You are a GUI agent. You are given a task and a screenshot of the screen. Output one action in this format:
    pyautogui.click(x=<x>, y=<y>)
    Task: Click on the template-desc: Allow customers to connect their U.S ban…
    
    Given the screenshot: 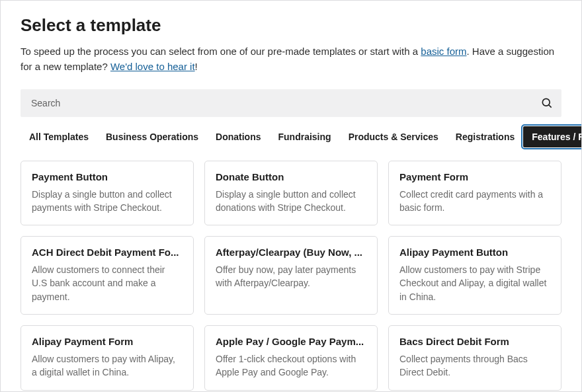 What is the action you would take?
    pyautogui.click(x=107, y=283)
    